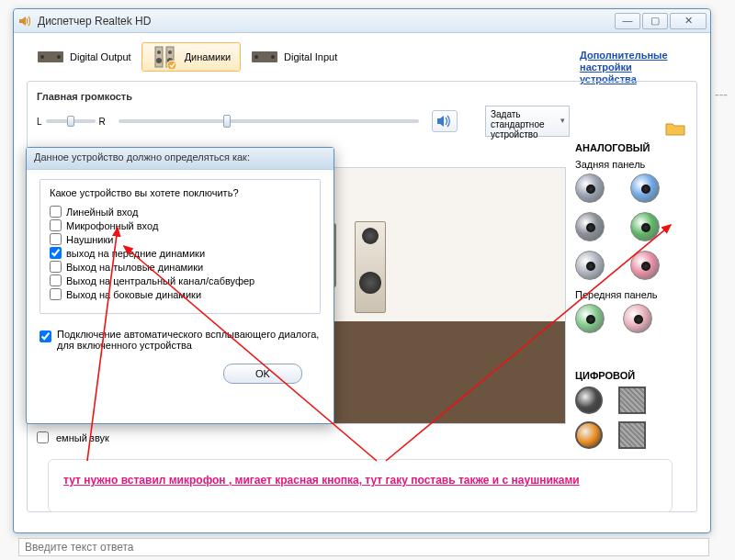 The width and height of the screenshot is (735, 560). What do you see at coordinates (180, 226) in the screenshot?
I see `option-mic-in: Микрофонный вход` at bounding box center [180, 226].